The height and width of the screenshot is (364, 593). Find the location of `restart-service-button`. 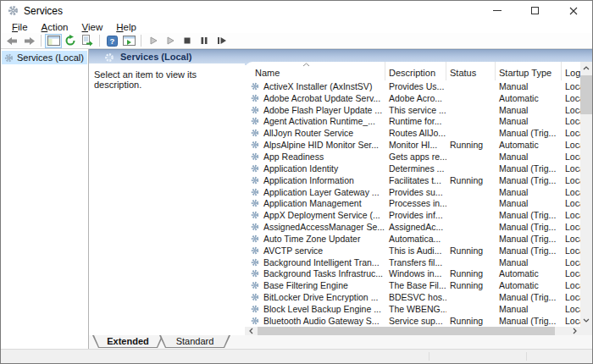

restart-service-button is located at coordinates (221, 41).